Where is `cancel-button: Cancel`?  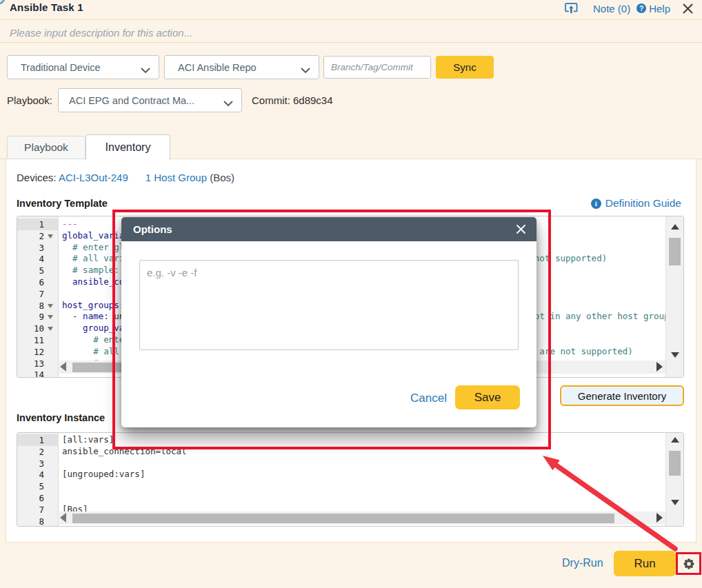
cancel-button: Cancel is located at coordinates (429, 398).